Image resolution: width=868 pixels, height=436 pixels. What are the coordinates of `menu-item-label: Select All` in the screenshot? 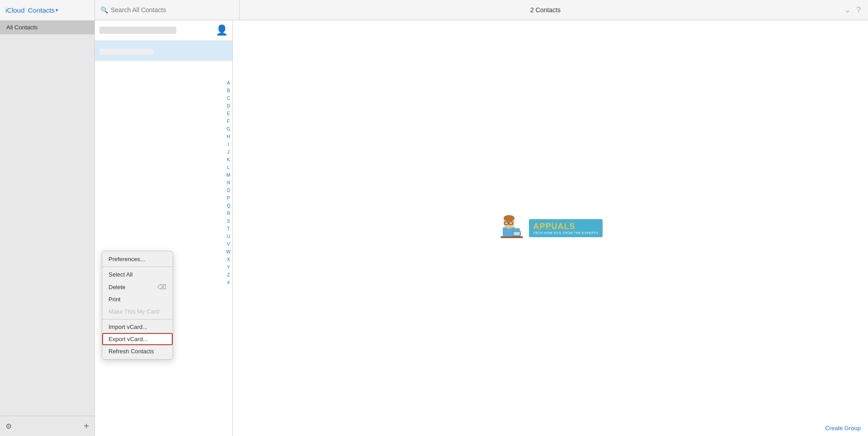 It's located at (120, 275).